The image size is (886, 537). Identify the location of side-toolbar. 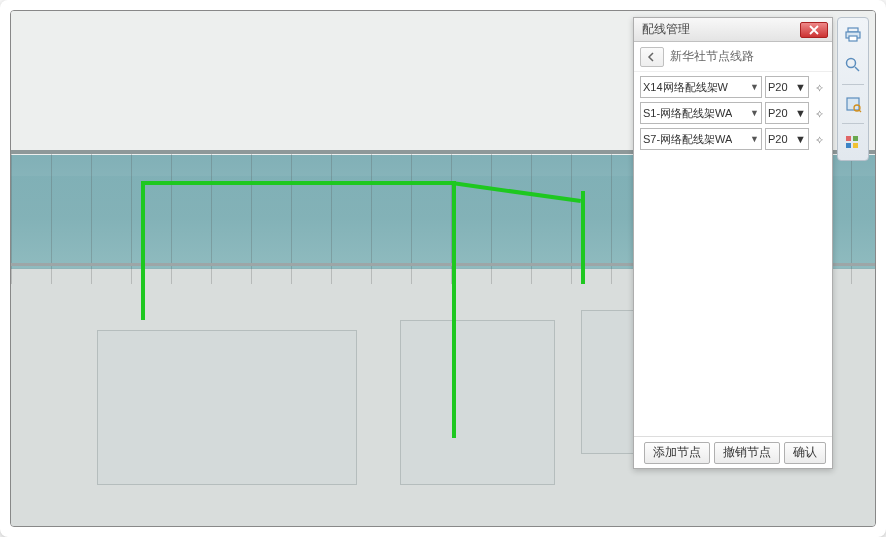
(853, 89).